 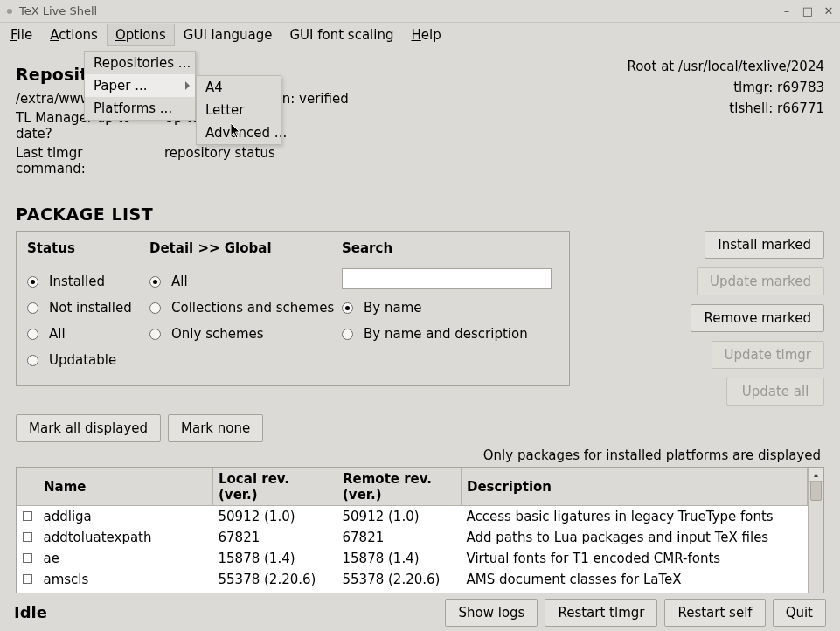 What do you see at coordinates (399, 558) in the screenshot?
I see `row-remote-rev: 15878 (1.4)` at bounding box center [399, 558].